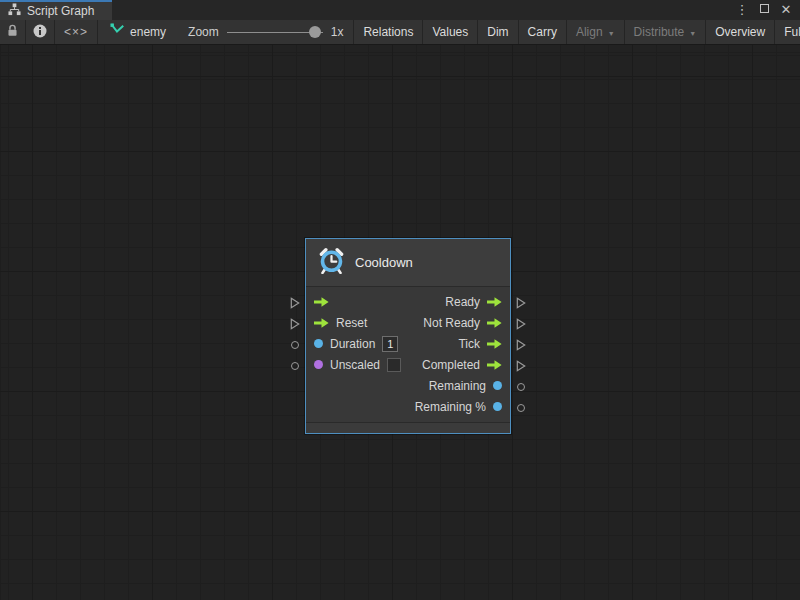  Describe the element at coordinates (408, 263) in the screenshot. I see `node-header: Cooldown` at that location.